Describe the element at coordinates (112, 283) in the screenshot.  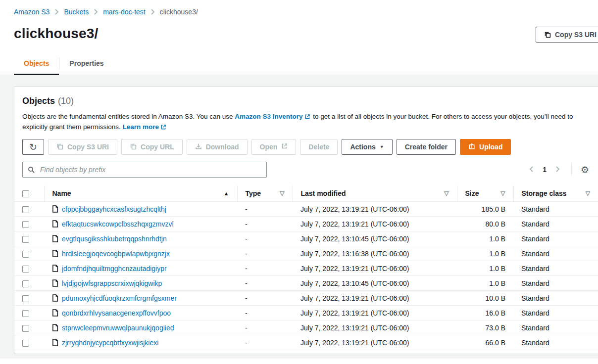
I see `object-name-link: lvjdjgojwfsgrappscrxixwjqkigwikp` at that location.